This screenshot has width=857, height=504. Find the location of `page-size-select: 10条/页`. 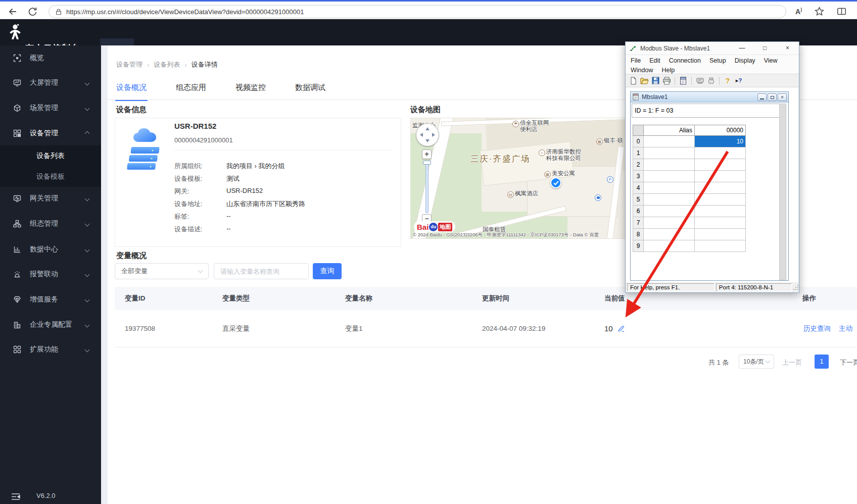

page-size-select: 10条/页 is located at coordinates (756, 362).